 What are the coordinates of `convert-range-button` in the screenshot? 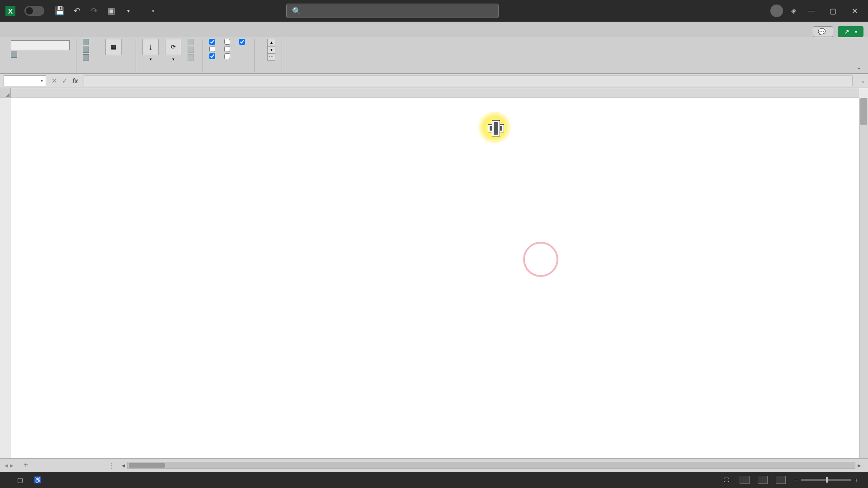 It's located at (87, 57).